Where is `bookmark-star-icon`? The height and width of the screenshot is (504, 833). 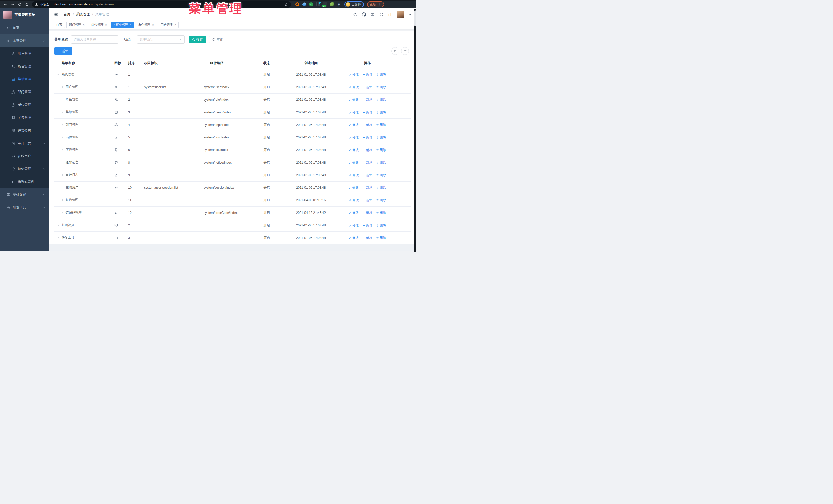 bookmark-star-icon is located at coordinates (286, 5).